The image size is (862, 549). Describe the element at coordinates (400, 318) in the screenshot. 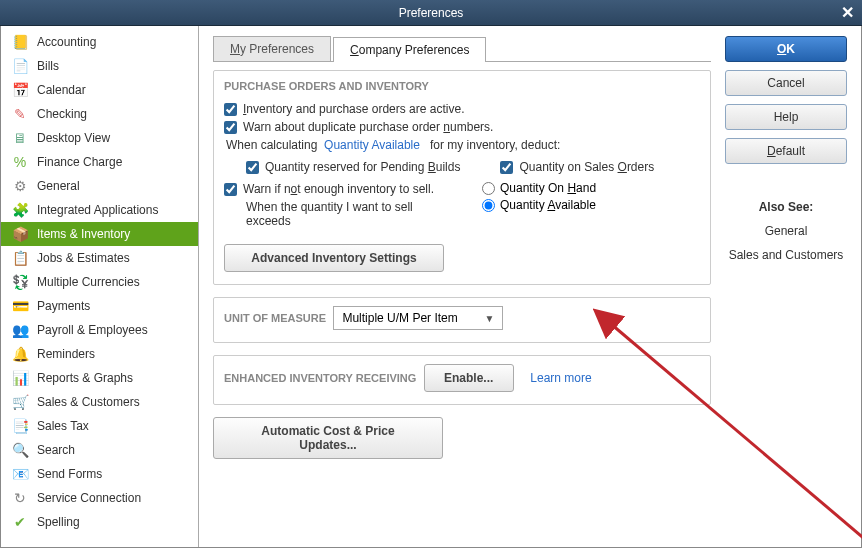

I see `select-value: Multiple U/M Per Item` at that location.